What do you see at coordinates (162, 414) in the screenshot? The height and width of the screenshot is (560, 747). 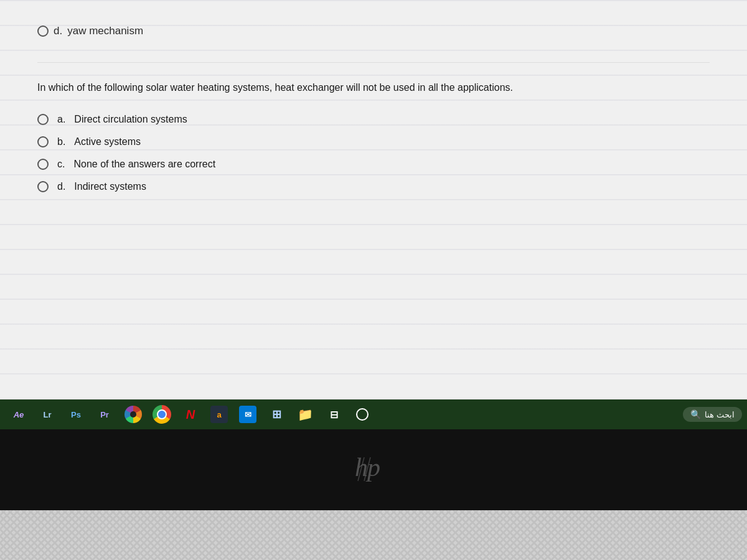 I see `chrome-icon` at bounding box center [162, 414].